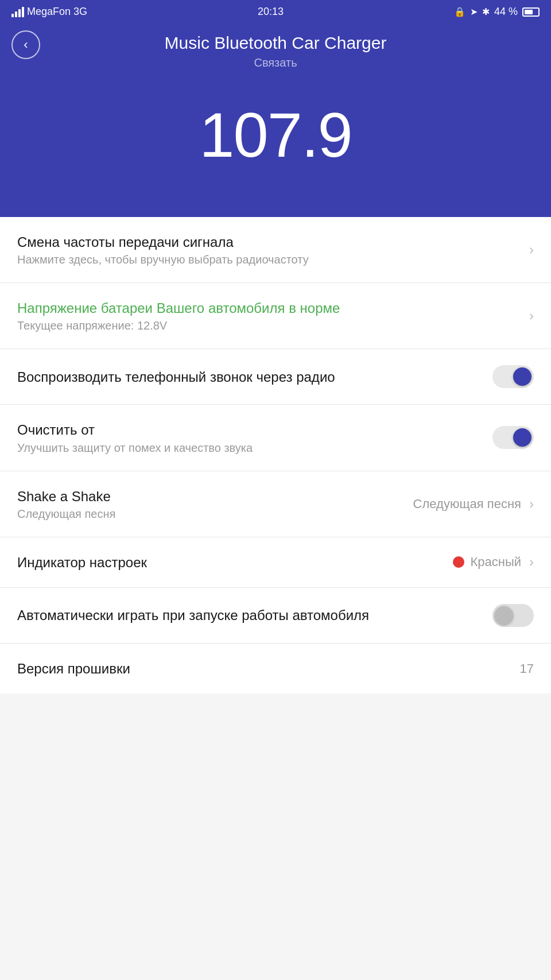 The image size is (551, 980). I want to click on lock-icon: 🔒, so click(460, 11).